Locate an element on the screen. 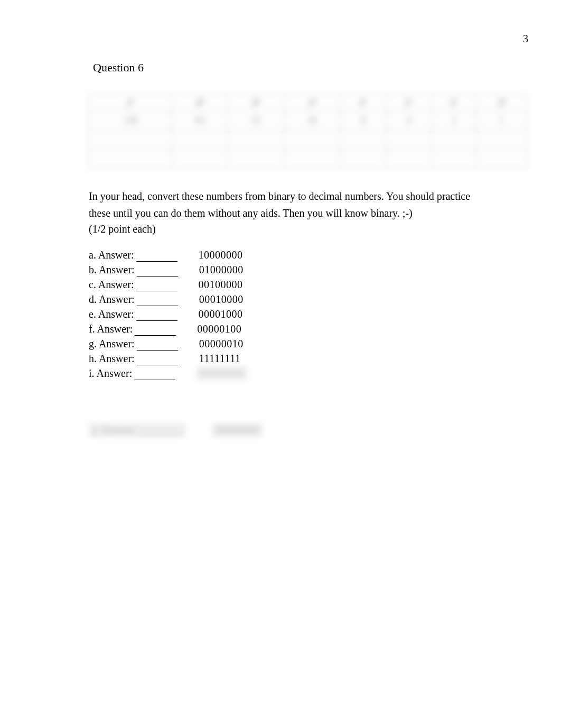 This screenshot has width=561, height=728. answer-label: i. Answer: is located at coordinates (110, 373).